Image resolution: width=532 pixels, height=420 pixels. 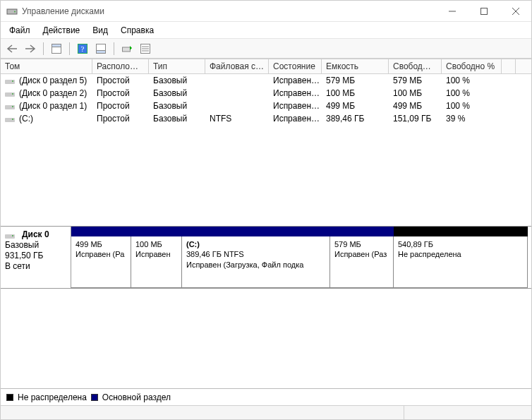 What do you see at coordinates (10, 397) in the screenshot?
I see `legend-unalloc-swatch` at bounding box center [10, 397].